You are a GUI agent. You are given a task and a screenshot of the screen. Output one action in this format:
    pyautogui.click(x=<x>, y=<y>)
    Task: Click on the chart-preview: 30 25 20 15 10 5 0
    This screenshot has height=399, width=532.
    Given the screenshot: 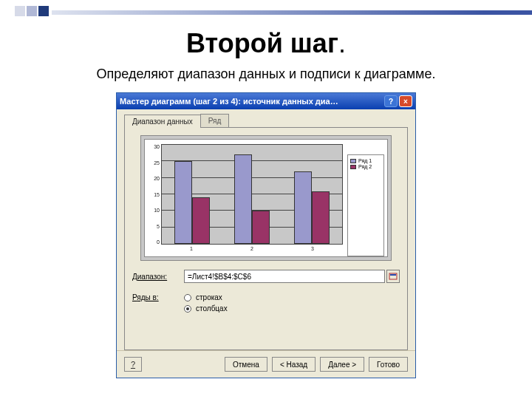 What is the action you would take?
    pyautogui.click(x=266, y=198)
    